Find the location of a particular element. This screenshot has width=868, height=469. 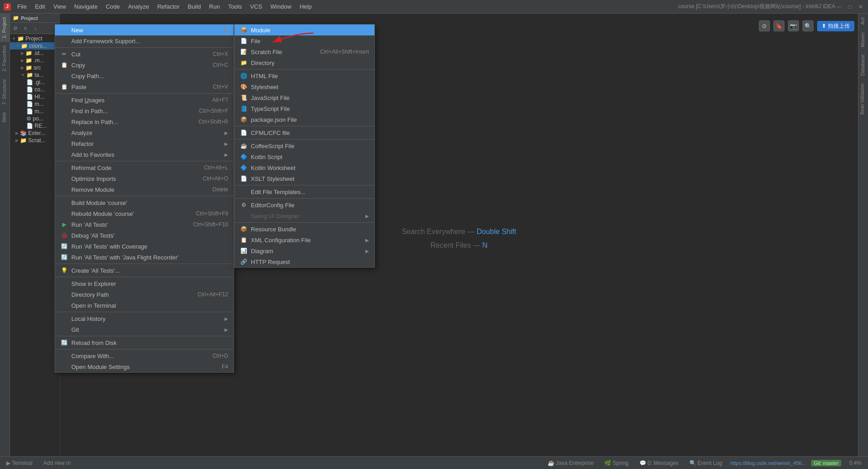

ctx-item-replace-in-path: Replace in Path... Ctrl+Shift+R is located at coordinates (145, 122).